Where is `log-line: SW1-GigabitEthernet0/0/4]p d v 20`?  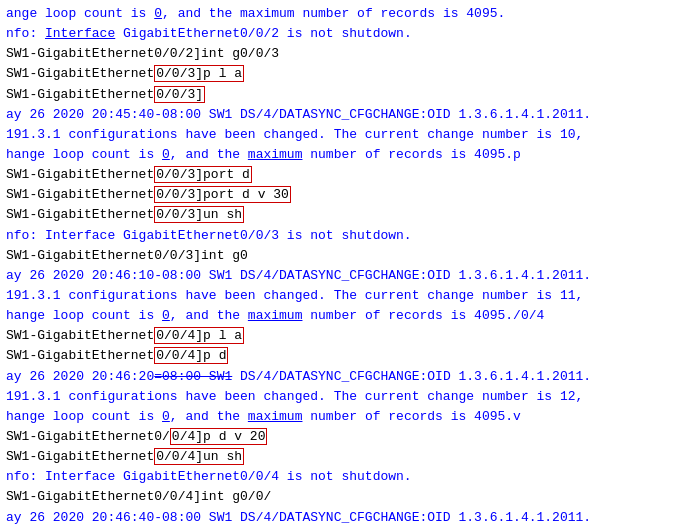
log-line: SW1-GigabitEthernet0/0/4]p d v 20 is located at coordinates (346, 437).